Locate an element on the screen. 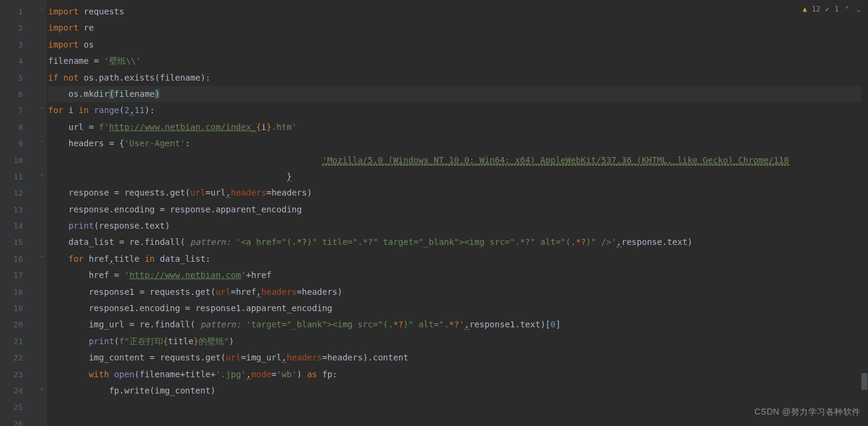  code-line: import os is located at coordinates (458, 45).